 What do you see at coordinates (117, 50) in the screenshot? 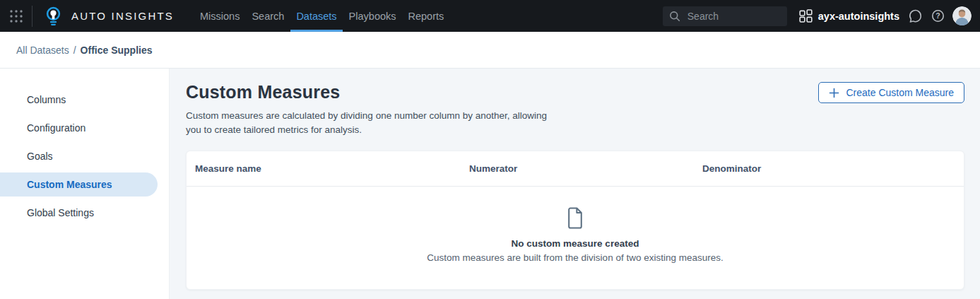
I see `breadcrumb-current: Office Supplies` at bounding box center [117, 50].